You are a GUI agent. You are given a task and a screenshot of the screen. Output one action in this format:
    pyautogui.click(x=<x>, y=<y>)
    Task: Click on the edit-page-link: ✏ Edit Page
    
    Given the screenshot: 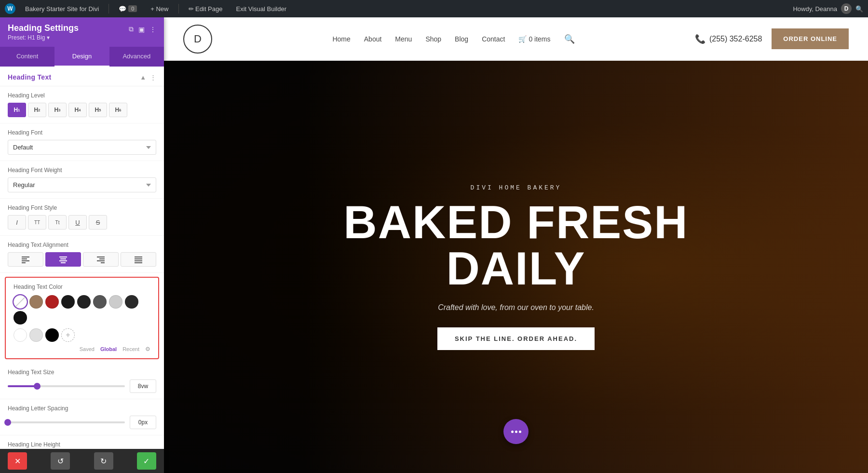 What is the action you would take?
    pyautogui.click(x=205, y=9)
    